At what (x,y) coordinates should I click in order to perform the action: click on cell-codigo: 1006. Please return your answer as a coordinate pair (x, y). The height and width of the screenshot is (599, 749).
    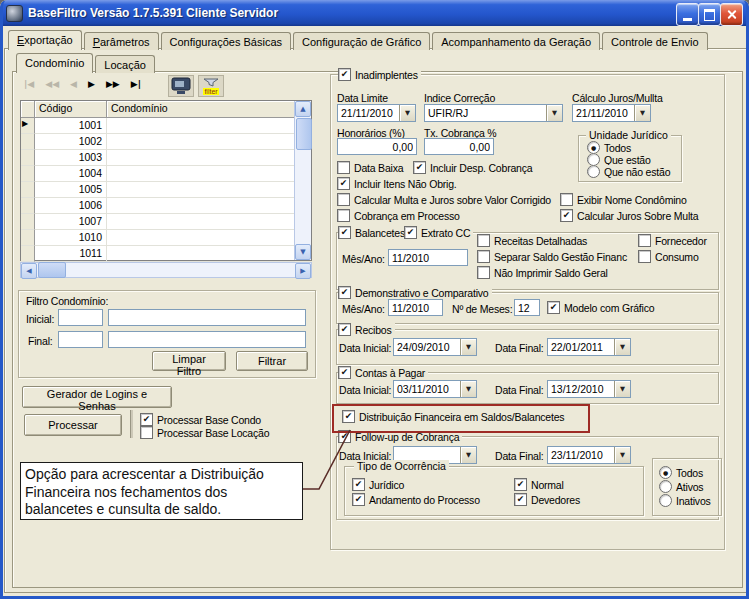
    Looking at the image, I should click on (71, 206).